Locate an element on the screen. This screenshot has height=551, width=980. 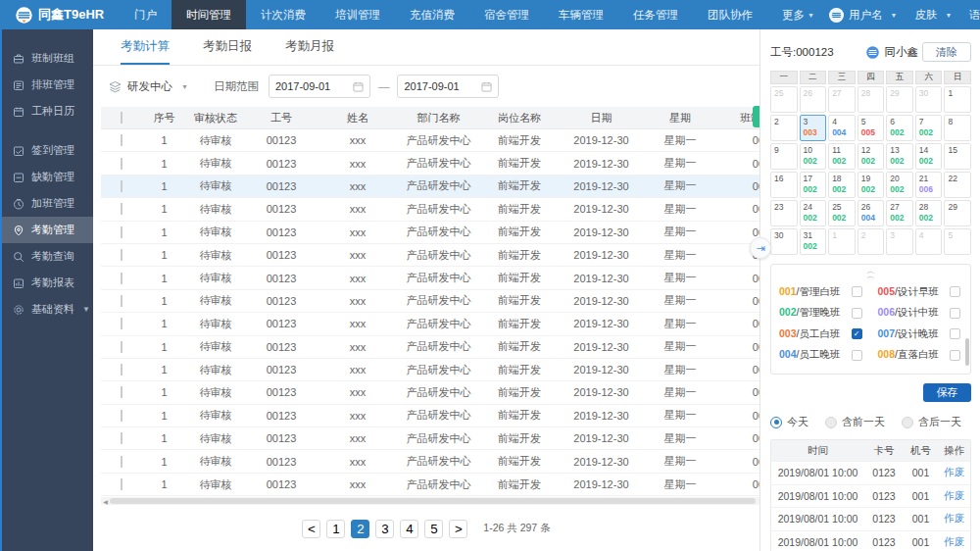
select-all-checkbox is located at coordinates (122, 118).